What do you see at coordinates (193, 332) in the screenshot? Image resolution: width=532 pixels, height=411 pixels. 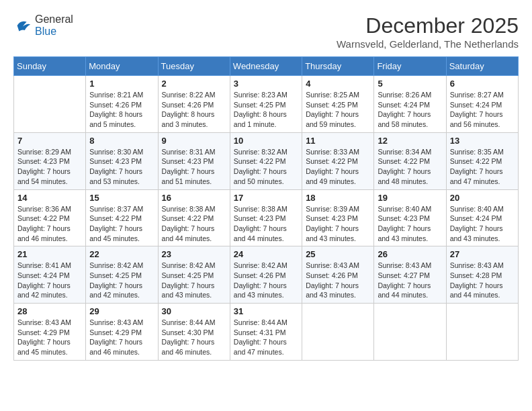 I see `calendar-cell: 30Sunrise: 8:44 AM Sunset: 4:30 PM Dayli…` at bounding box center [193, 332].